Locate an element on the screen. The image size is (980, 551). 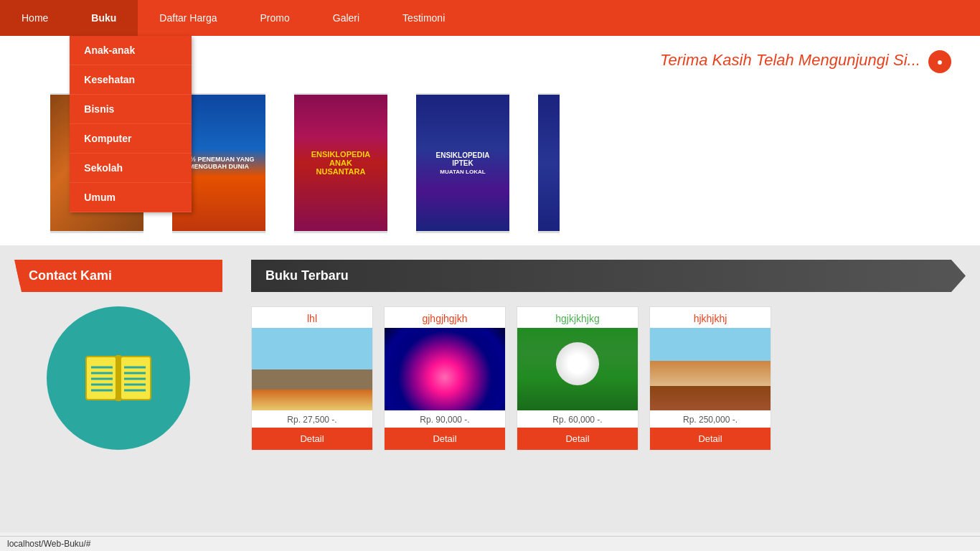
book-card-4-detail-btn: Detail is located at coordinates (710, 439).